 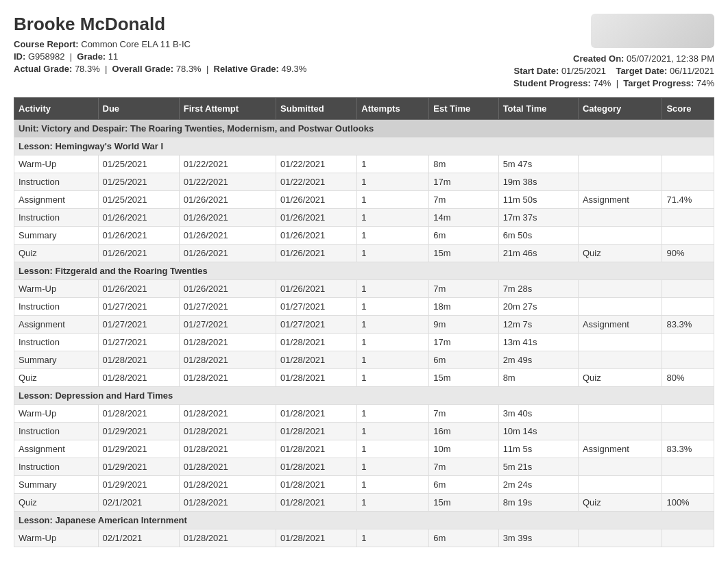 What do you see at coordinates (538, 200) in the screenshot?
I see `cell-total-time: 11m 50s` at bounding box center [538, 200].